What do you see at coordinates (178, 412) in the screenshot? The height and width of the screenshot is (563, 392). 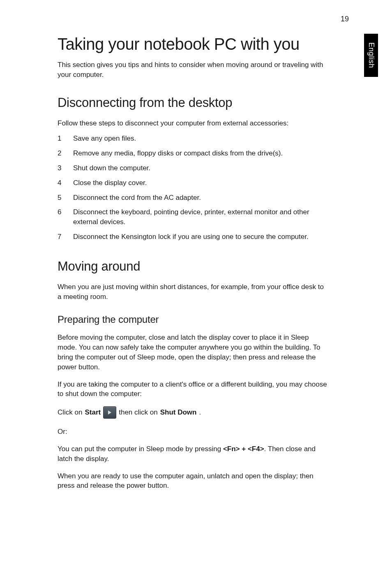 I see `shutdown-label: Shut Down` at bounding box center [178, 412].